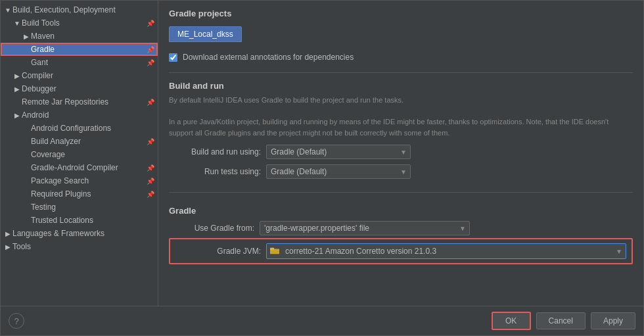  Describe the element at coordinates (401, 57) in the screenshot. I see `download-annotations-row: Download external annotations for depend…` at that location.